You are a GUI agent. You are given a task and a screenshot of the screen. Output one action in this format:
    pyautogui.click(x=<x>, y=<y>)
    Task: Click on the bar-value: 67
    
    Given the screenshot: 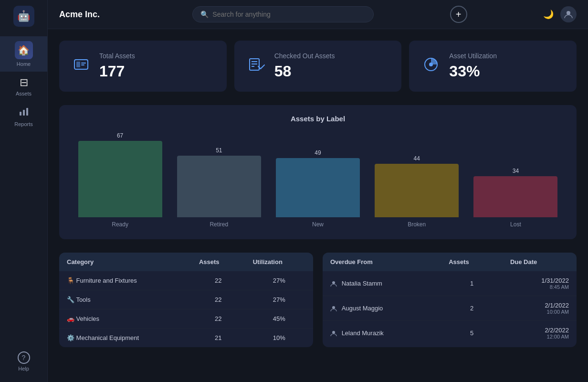 What is the action you would take?
    pyautogui.click(x=120, y=136)
    